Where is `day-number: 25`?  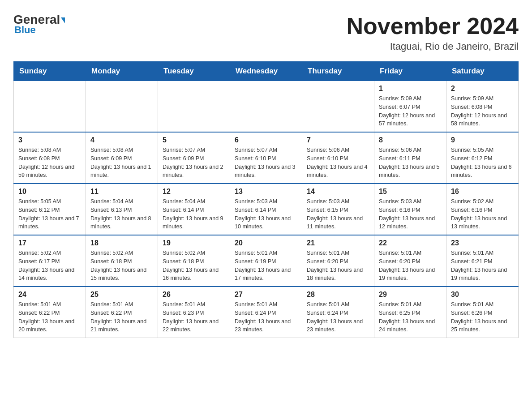
day-number: 25 is located at coordinates (122, 295).